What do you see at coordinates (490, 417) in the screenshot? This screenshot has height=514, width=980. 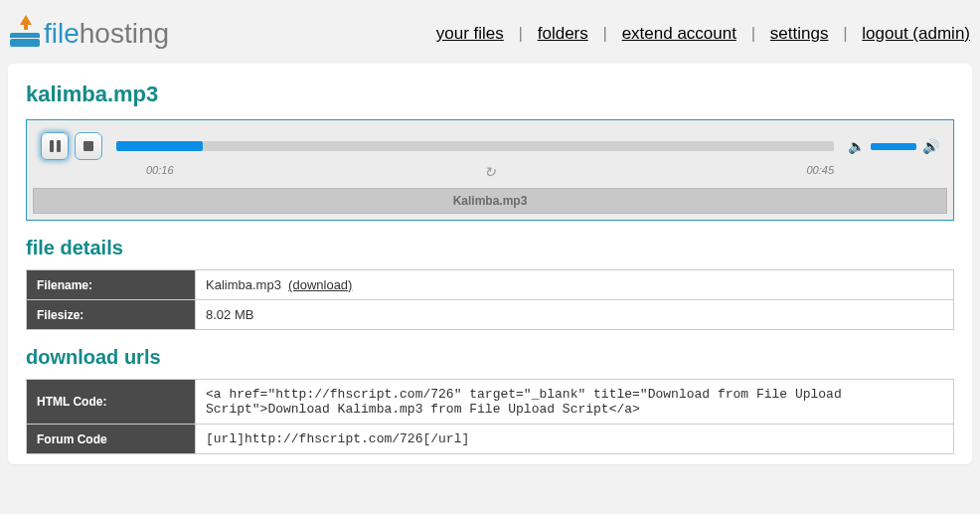 I see `download-urls-table: HTML Code: <a href="http://fhscript.com/…` at bounding box center [490, 417].